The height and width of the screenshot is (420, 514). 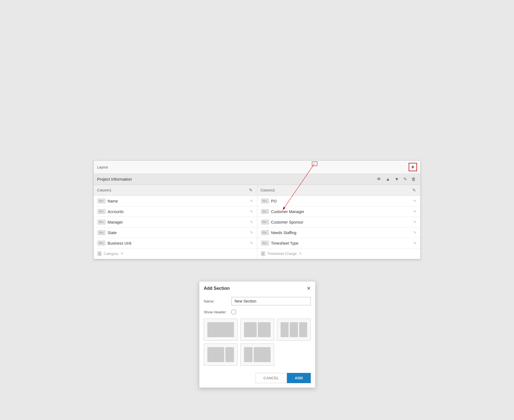 What do you see at coordinates (257, 355) in the screenshot?
I see `layout-option-right-wide` at bounding box center [257, 355].